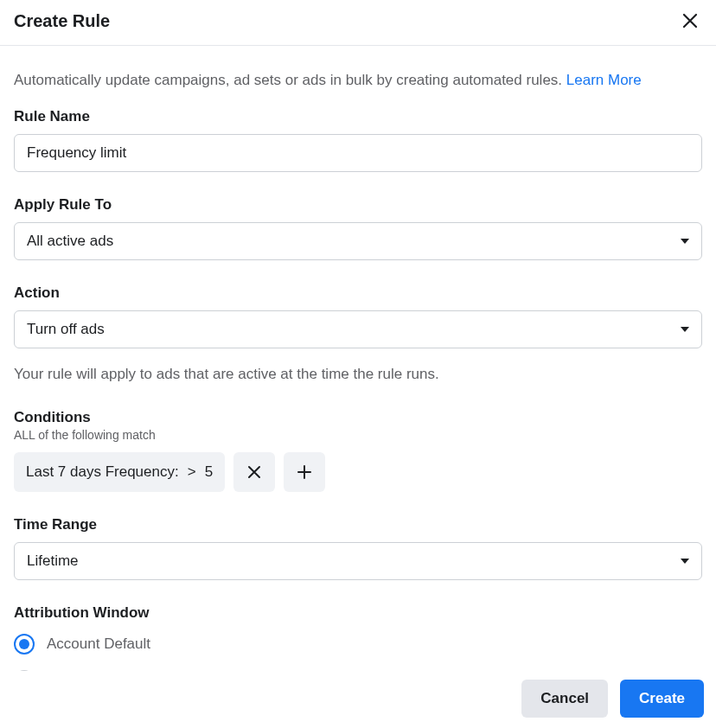  What do you see at coordinates (99, 644) in the screenshot?
I see `radio-label: Account Default` at bounding box center [99, 644].